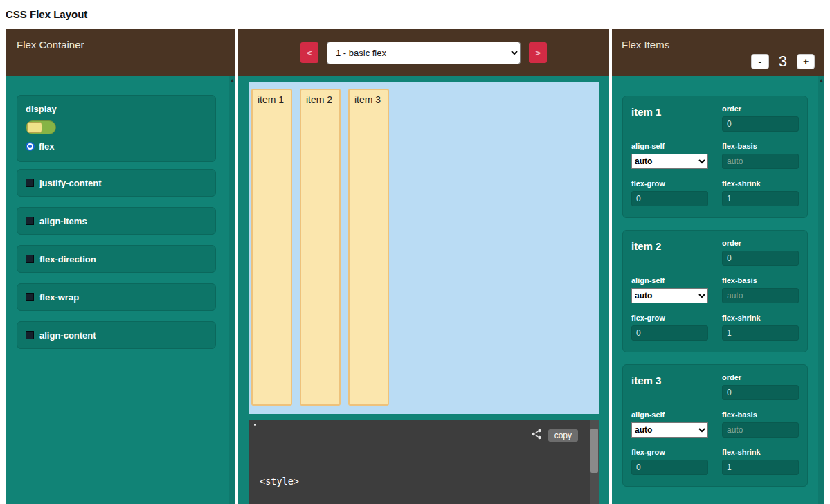 Image resolution: width=830 pixels, height=504 pixels. I want to click on flex-items-header: Flex Items - 3 +, so click(719, 53).